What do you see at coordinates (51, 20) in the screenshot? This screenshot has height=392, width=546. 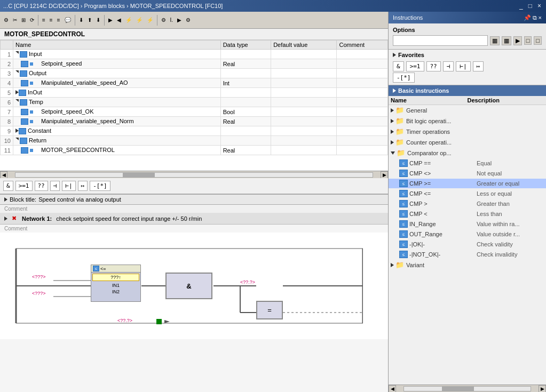 I see `toolbar-btn-6: ≡` at bounding box center [51, 20].